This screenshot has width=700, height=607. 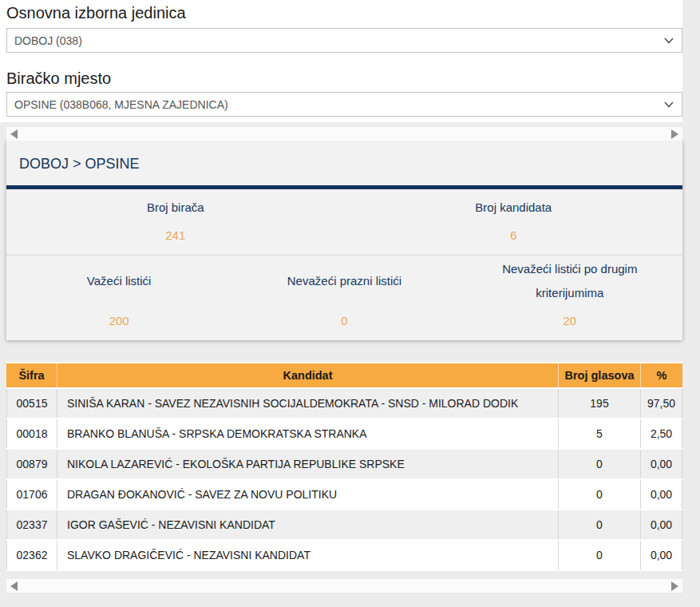 I want to click on stat-value: 20, so click(x=570, y=321).